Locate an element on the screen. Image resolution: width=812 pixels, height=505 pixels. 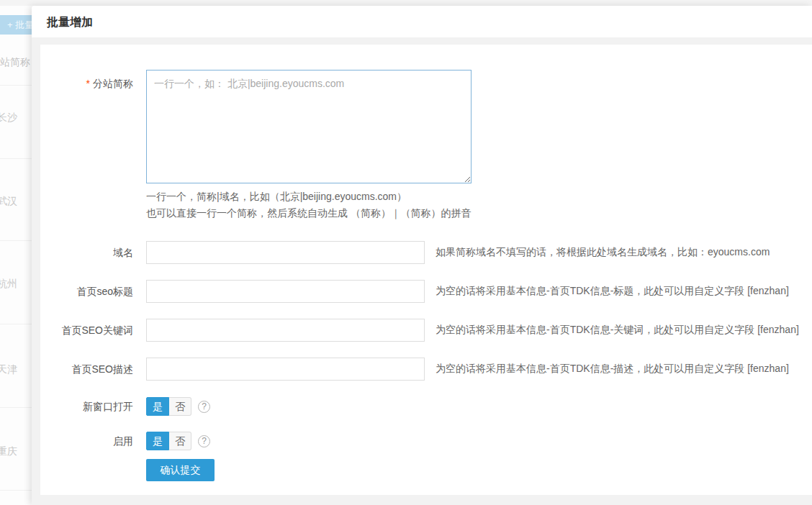
shortname-help-line1: 一行一个，简称|域名，比如（北京|beijing.eyoucms.com） is located at coordinates (479, 197).